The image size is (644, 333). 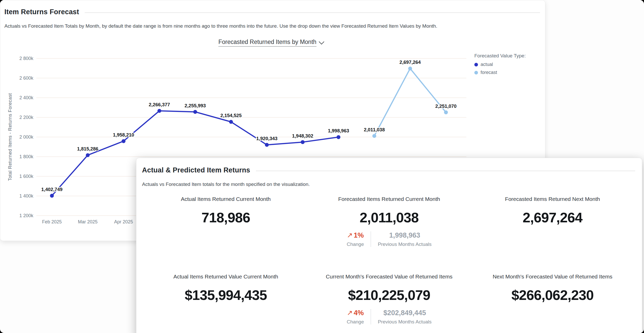 I want to click on y-axis-title: Total Returned Items - Returns Forecast, so click(x=10, y=137).